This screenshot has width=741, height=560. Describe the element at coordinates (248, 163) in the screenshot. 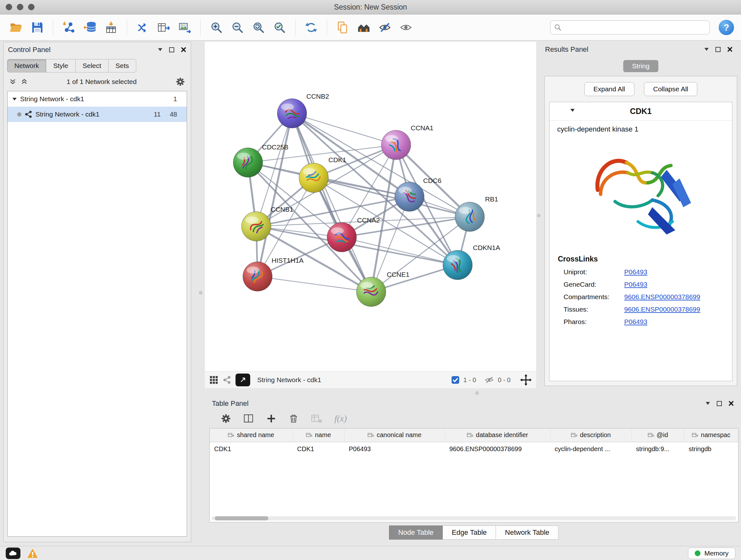

I see `network-node-cdc25b` at that location.